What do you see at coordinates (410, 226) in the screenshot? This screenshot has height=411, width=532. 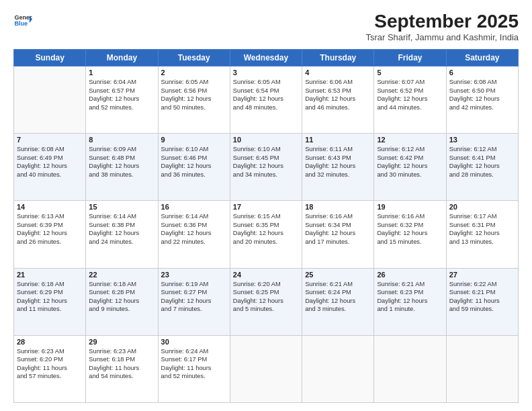 I see `cell-info-line: Sunset: 6:32 PM` at bounding box center [410, 226].